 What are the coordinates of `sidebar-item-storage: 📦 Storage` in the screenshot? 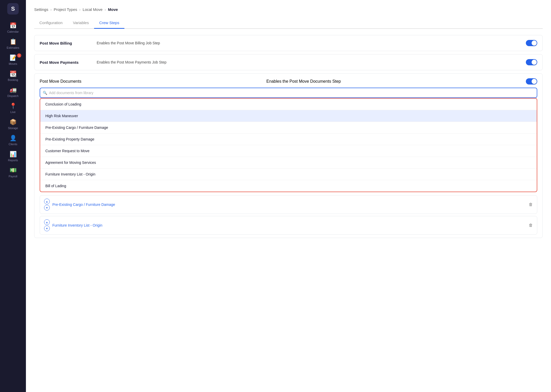 It's located at (13, 124).